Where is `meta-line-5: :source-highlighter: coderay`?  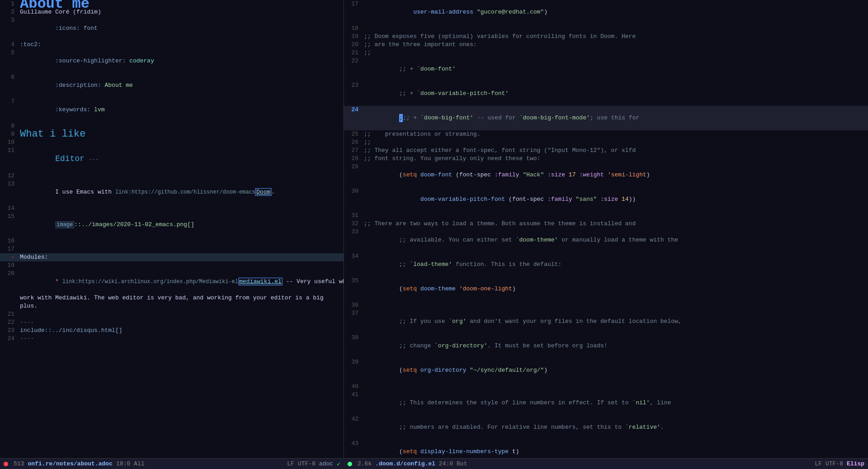 meta-line-5: :source-highlighter: coderay is located at coordinates (181, 61).